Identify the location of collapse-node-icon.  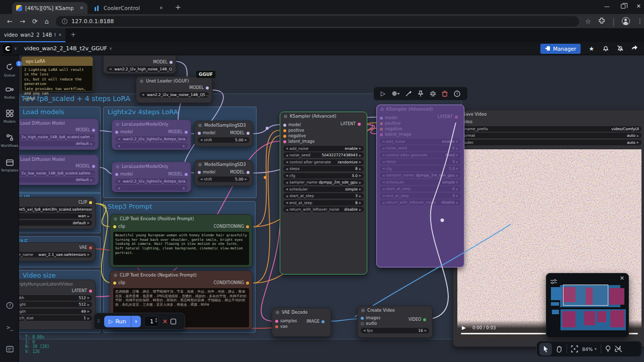
(433, 94).